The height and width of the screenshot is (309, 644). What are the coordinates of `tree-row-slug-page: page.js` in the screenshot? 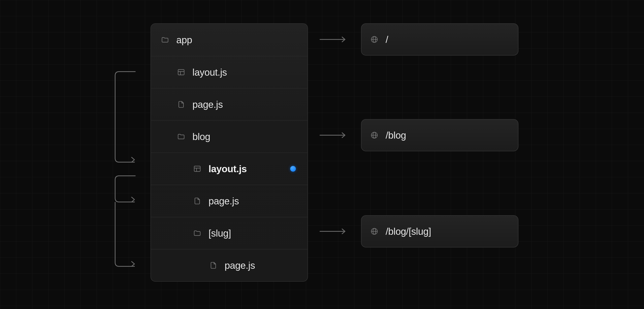 It's located at (229, 265).